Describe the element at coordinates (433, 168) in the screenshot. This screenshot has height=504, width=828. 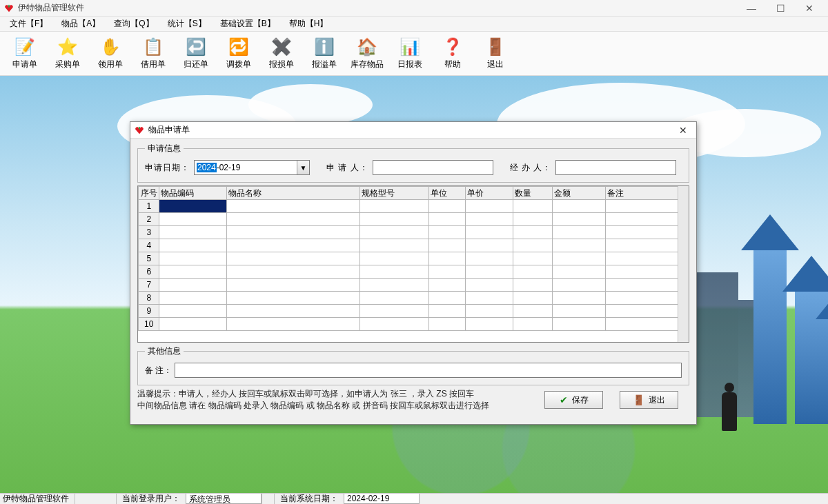
I see `applicant-input` at that location.